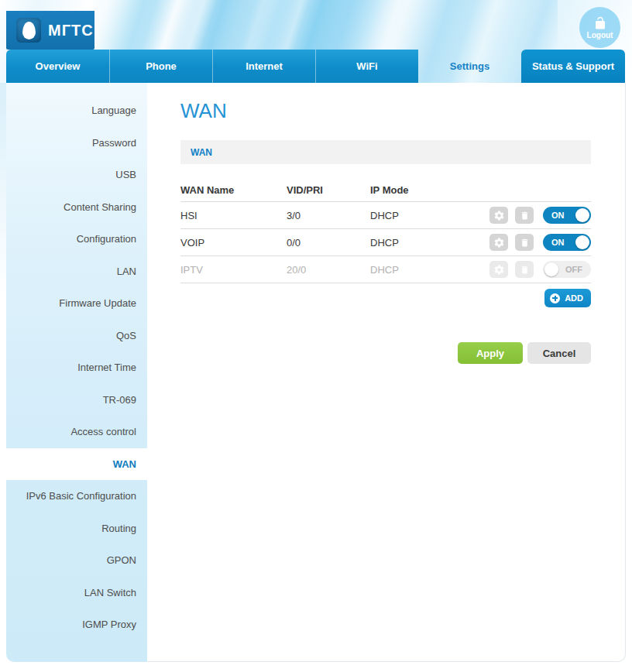 The image size is (632, 672). I want to click on col-header-ip-mode: IP Mode, so click(480, 190).